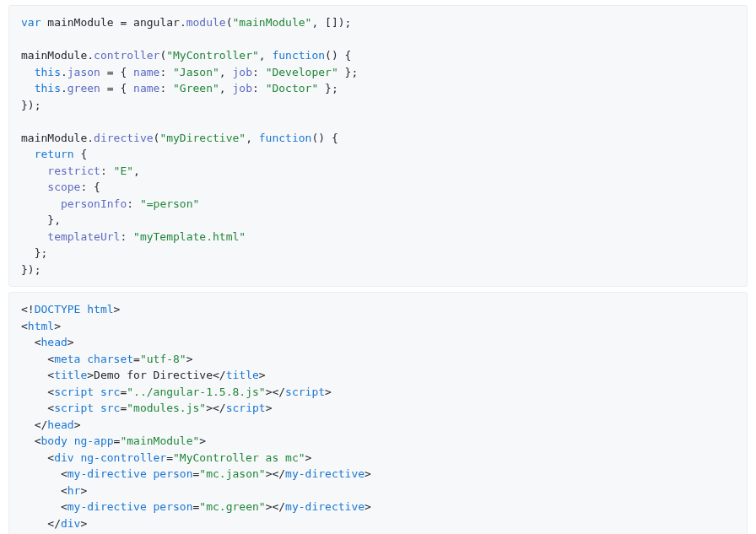 The width and height of the screenshot is (756, 534). I want to click on code-token: "MyController as mc", so click(240, 457).